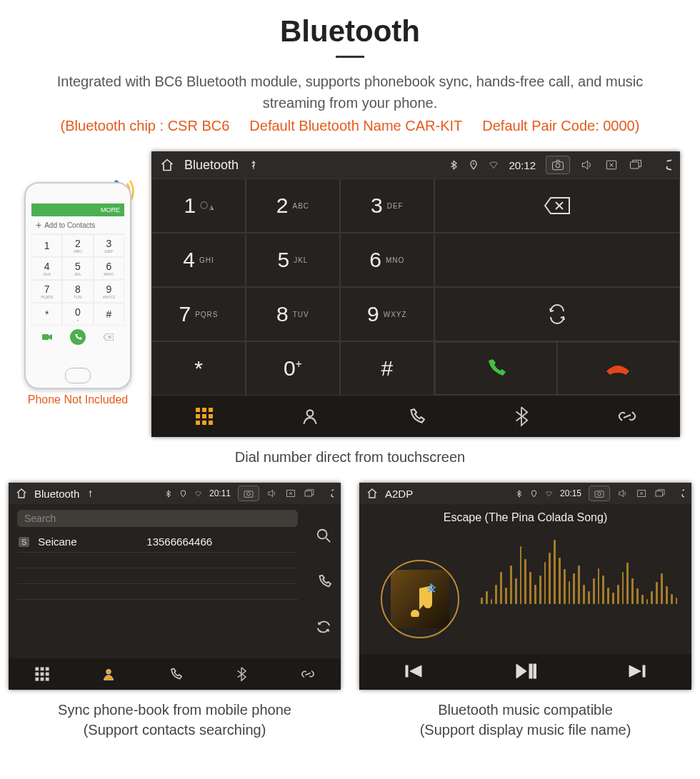 The height and width of the screenshot is (779, 700). Describe the element at coordinates (47, 337) in the screenshot. I see `phone-video-icon` at that location.